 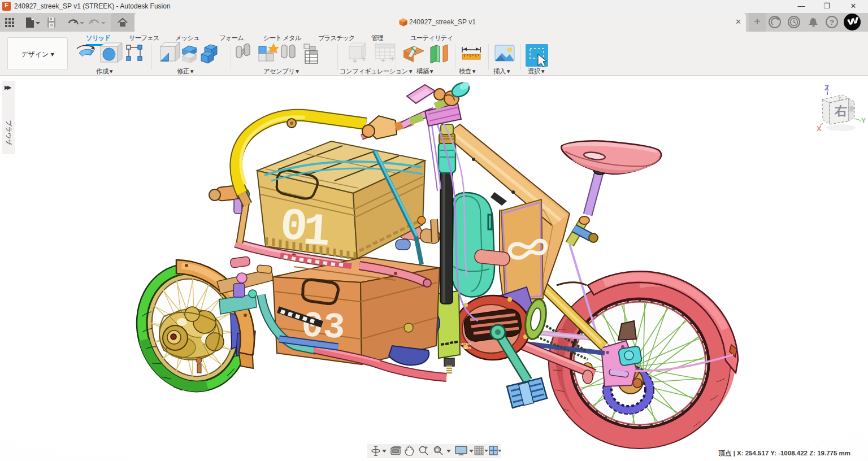 What do you see at coordinates (827, 88) in the screenshot?
I see `svg-text: Z` at bounding box center [827, 88].